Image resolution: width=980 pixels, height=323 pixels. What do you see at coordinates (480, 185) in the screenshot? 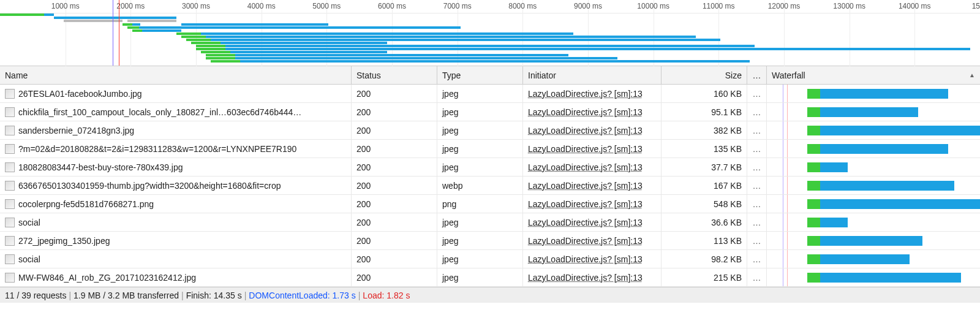
I see `cell-type: webp` at bounding box center [480, 185].